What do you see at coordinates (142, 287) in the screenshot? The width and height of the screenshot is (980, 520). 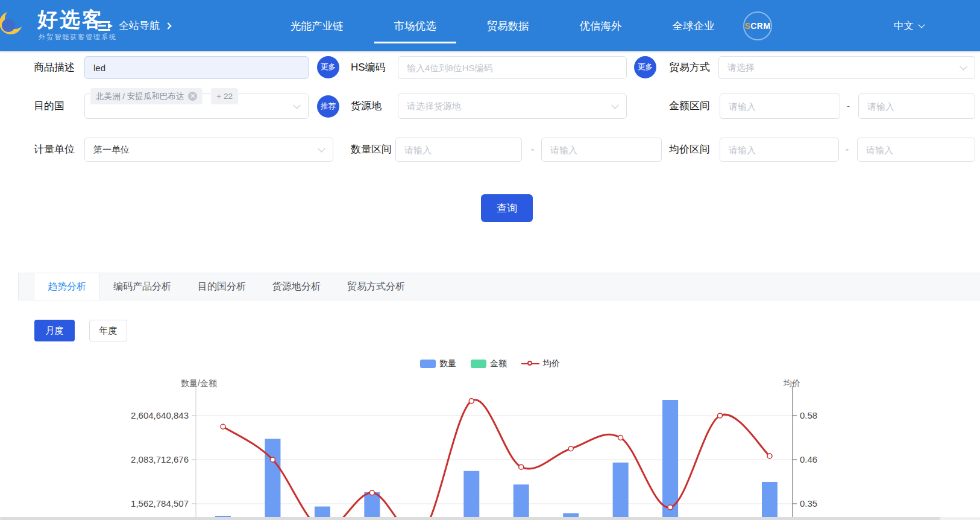 I see `tab-hs-product-analysis: 编码产品分析` at bounding box center [142, 287].